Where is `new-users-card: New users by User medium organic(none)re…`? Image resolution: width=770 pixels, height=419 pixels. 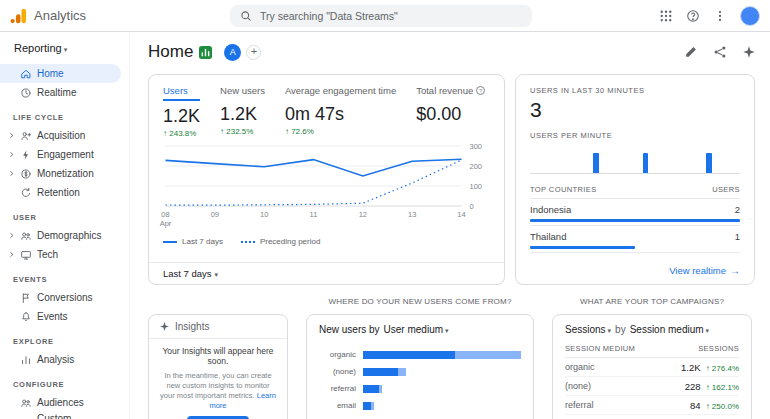 new-users-card: New users by User medium organic(none)re… is located at coordinates (420, 366).